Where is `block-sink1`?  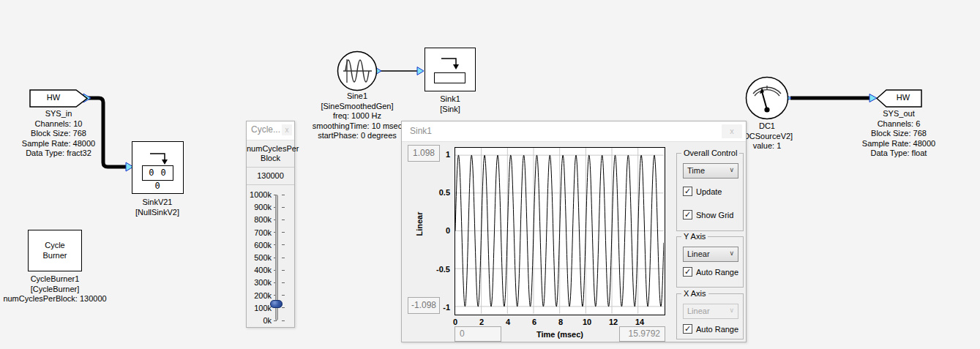
block-sink1 is located at coordinates (450, 70).